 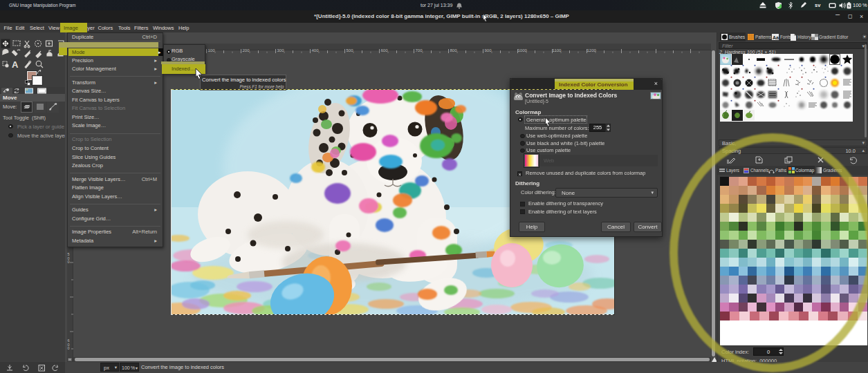 I want to click on svg-text: 500, so click(x=350, y=50).